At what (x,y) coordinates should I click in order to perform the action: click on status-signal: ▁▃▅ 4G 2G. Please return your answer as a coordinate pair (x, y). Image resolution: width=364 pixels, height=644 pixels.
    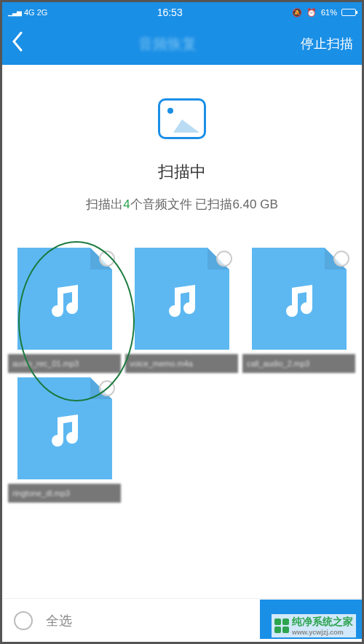
    Looking at the image, I should click on (28, 12).